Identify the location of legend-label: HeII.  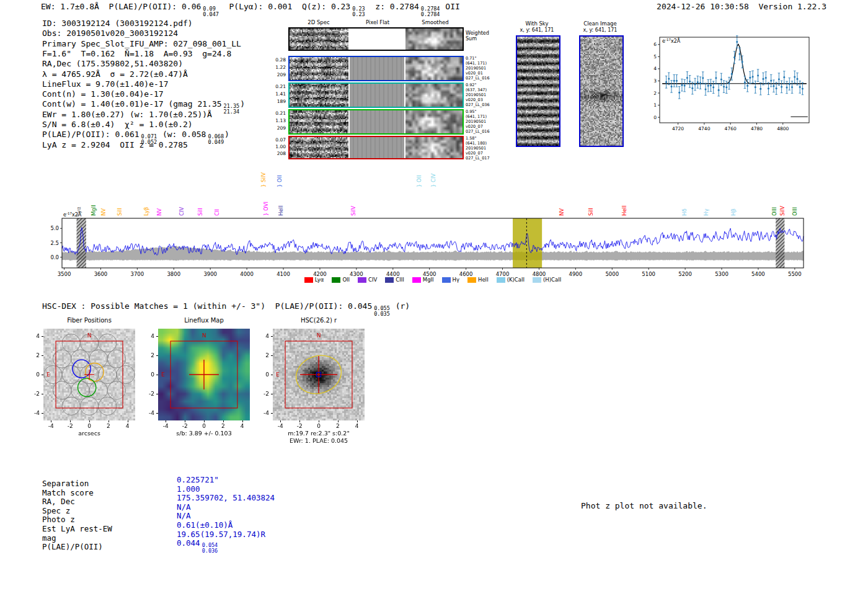
(484, 280).